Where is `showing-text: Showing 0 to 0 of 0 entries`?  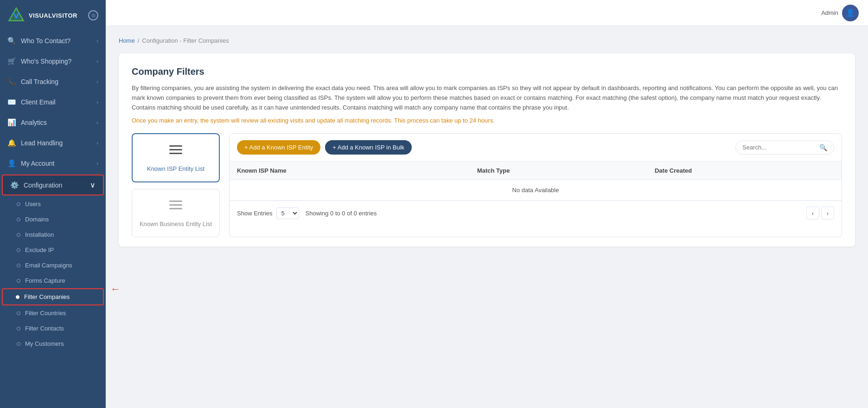
showing-text: Showing 0 to 0 of 0 entries is located at coordinates (341, 214).